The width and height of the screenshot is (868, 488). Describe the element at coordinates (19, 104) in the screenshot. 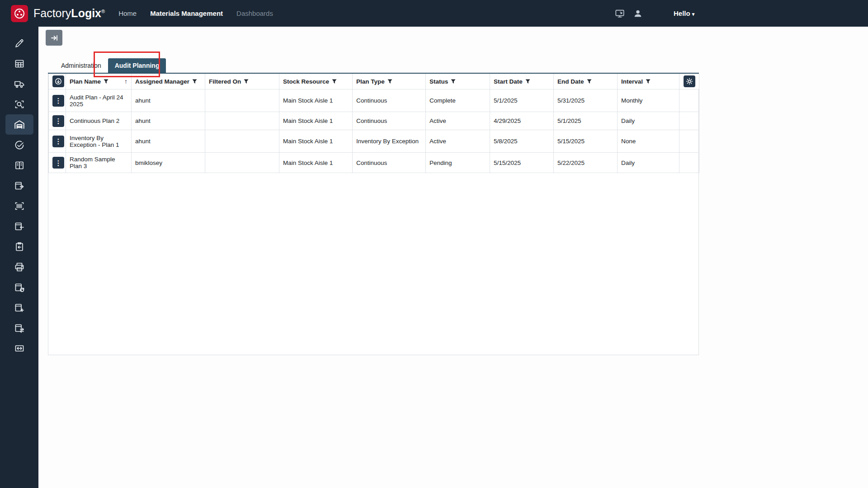

I see `sidebar-item-scan-search` at that location.